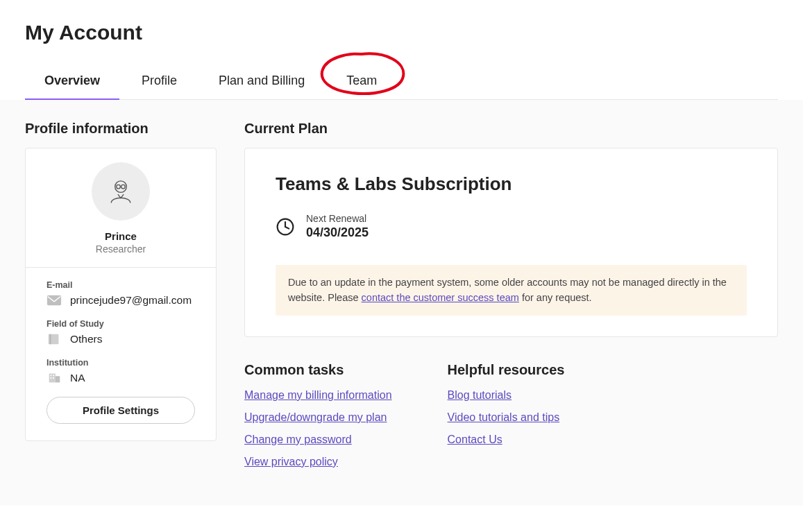 The height and width of the screenshot is (532, 803). Describe the element at coordinates (54, 378) in the screenshot. I see `building-icon` at that location.